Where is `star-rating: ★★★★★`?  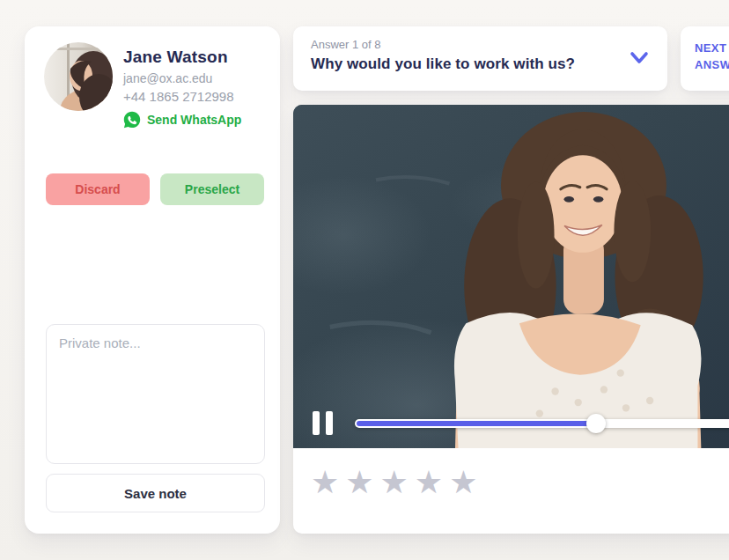 star-rating: ★★★★★ is located at coordinates (394, 483).